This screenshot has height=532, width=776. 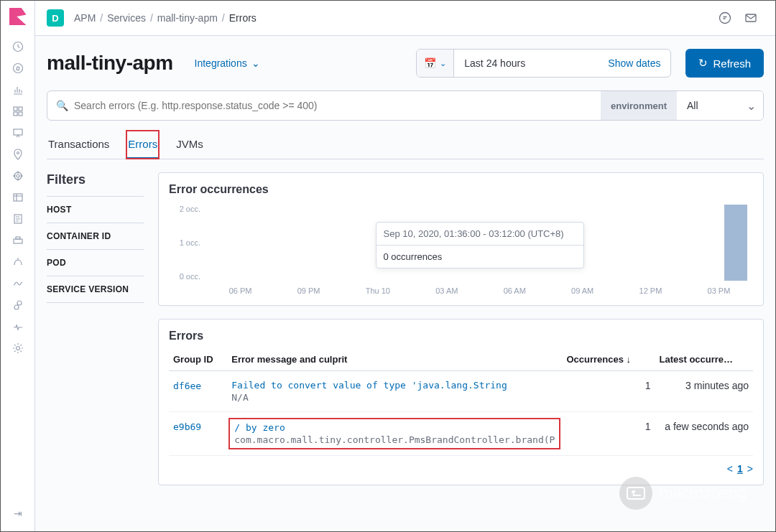 I want to click on nav-management-icon, so click(x=18, y=348).